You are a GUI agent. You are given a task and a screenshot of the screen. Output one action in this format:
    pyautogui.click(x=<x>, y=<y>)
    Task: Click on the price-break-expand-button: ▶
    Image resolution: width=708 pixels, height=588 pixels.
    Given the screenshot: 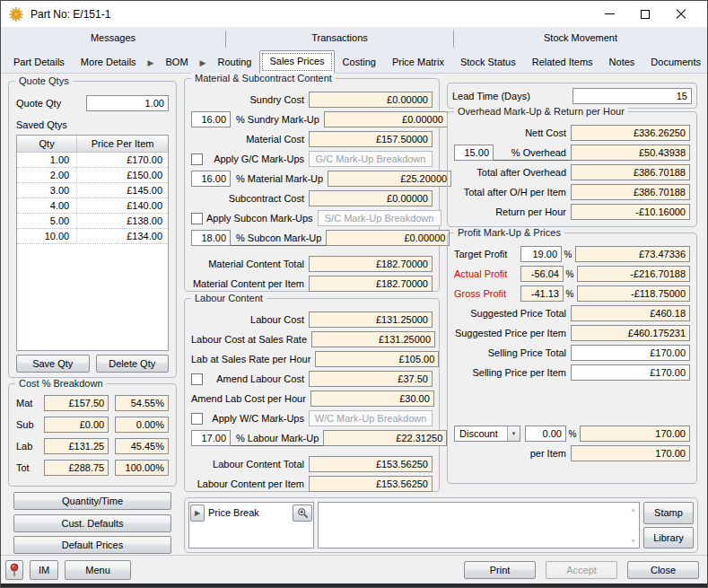 What is the action you would take?
    pyautogui.click(x=197, y=513)
    